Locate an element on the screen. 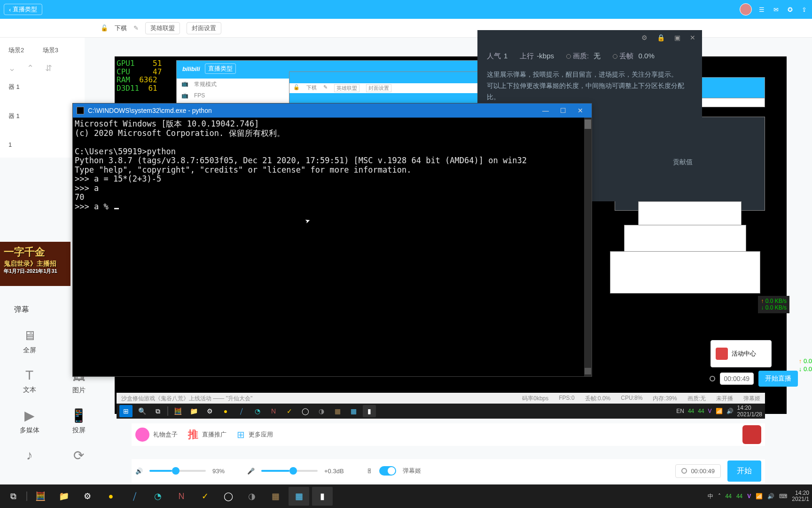  maximize-icon: ▣ is located at coordinates (678, 38).